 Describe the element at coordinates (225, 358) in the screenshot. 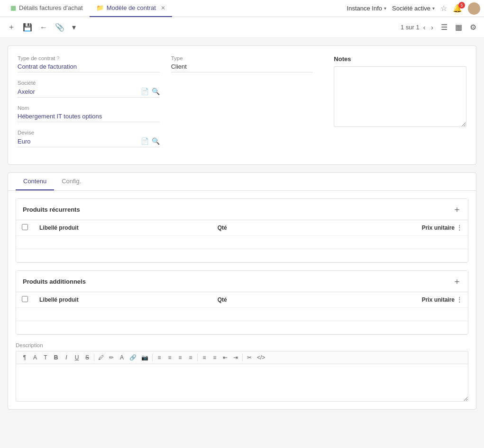

I see `editor-outdent: ⇤` at that location.